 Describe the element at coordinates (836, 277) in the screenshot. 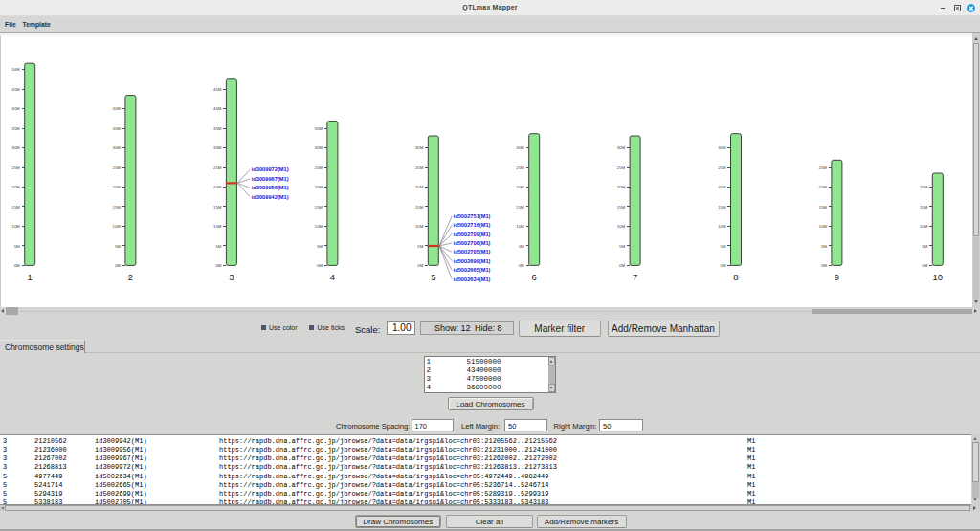

I see `svg-text: 9` at that location.